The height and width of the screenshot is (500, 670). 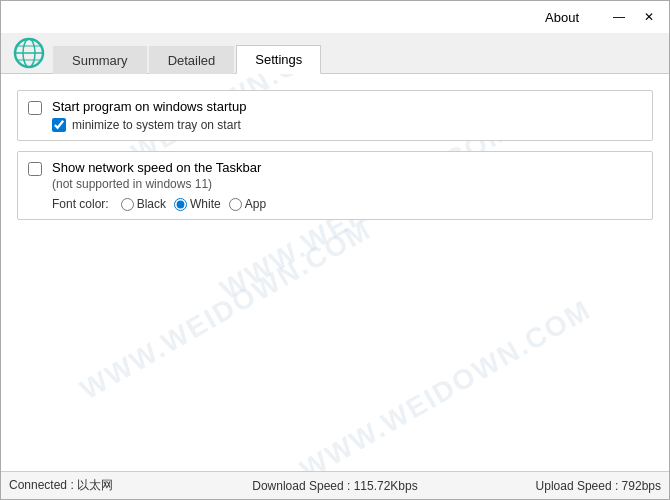 I want to click on font-color-label: Font color:, so click(x=80, y=204).